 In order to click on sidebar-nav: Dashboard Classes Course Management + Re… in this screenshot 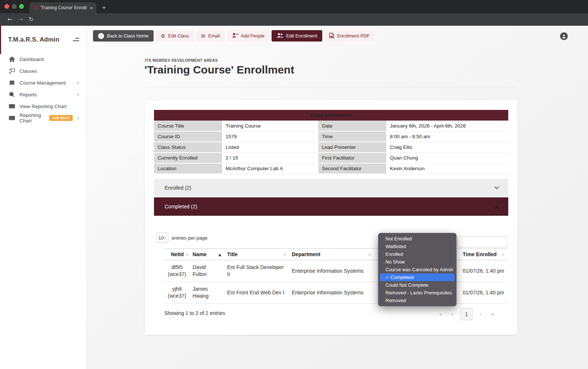, I will do `click(43, 89)`.